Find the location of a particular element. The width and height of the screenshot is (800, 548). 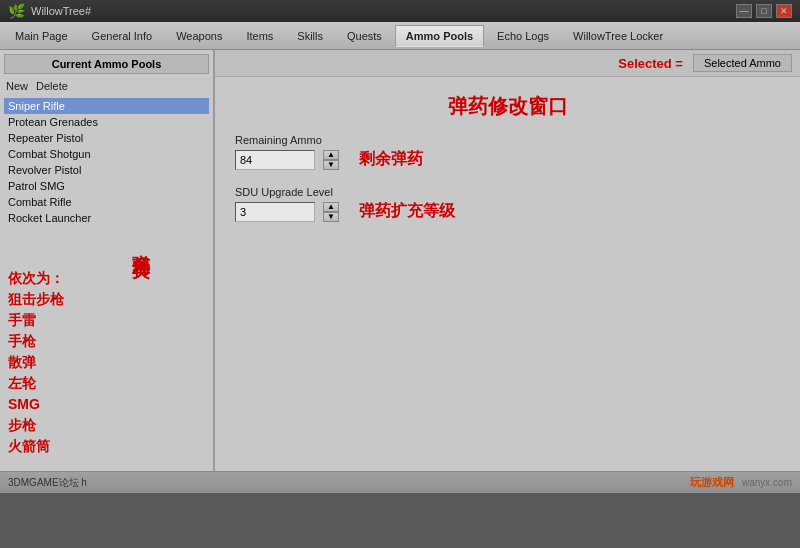

list-item: Rocket Launcher is located at coordinates (106, 218).